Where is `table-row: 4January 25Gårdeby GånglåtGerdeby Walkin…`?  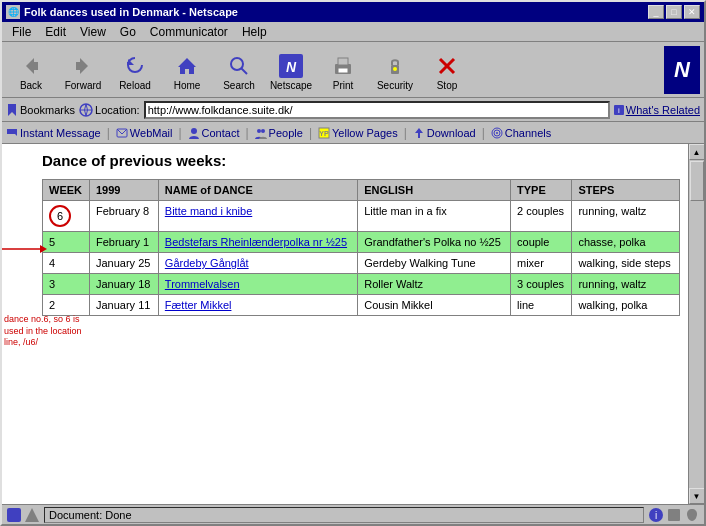
table-row: 4January 25Gårdeby GånglåtGerdeby Walkin… is located at coordinates (362, 264).